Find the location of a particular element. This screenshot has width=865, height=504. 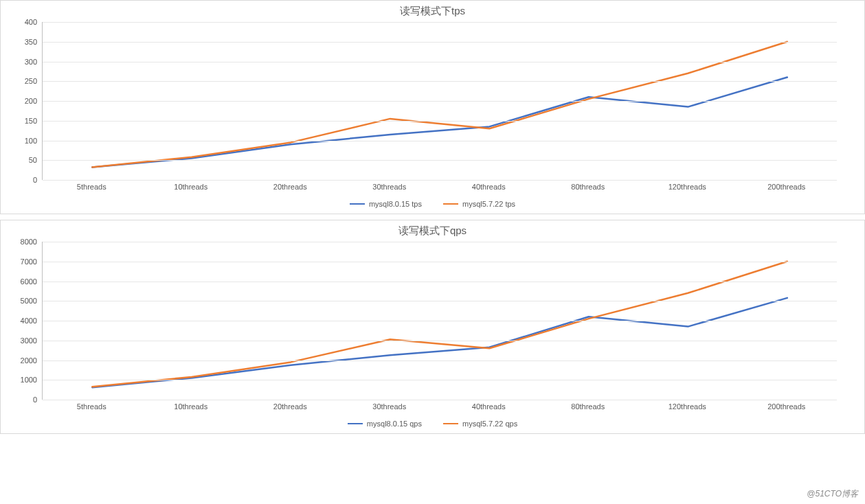

legend-item: mysql5.7.22 tps is located at coordinates (480, 204).